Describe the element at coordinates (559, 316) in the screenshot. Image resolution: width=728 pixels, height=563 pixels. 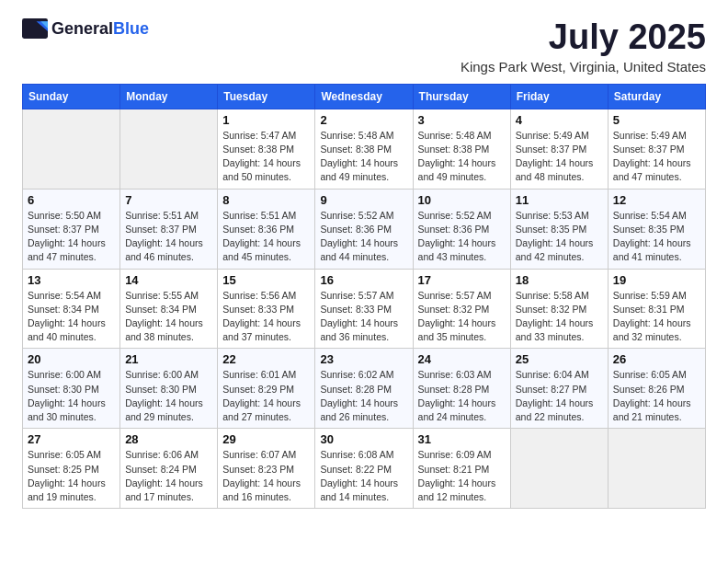
I see `day-info: Sunrise: 5:58 AM Sunset: 8:32 PM Dayligh…` at that location.